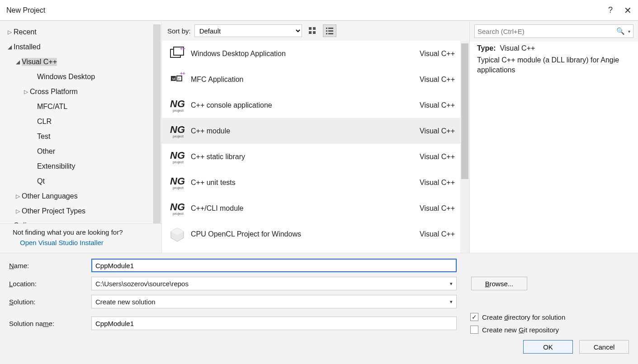  Describe the element at coordinates (312, 31) in the screenshot. I see `view-grid-button` at that location.